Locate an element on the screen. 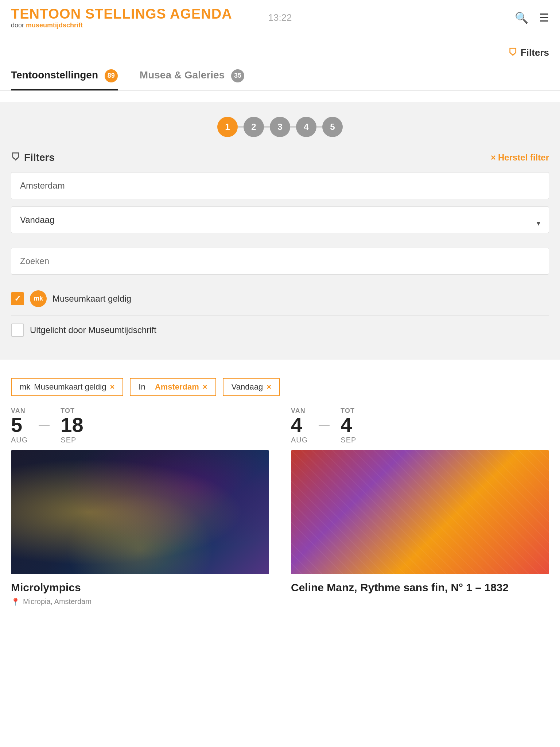 This screenshot has height=747, width=560. filter-chip-museumkaart: mk Museumkaart geldig × is located at coordinates (67, 387).